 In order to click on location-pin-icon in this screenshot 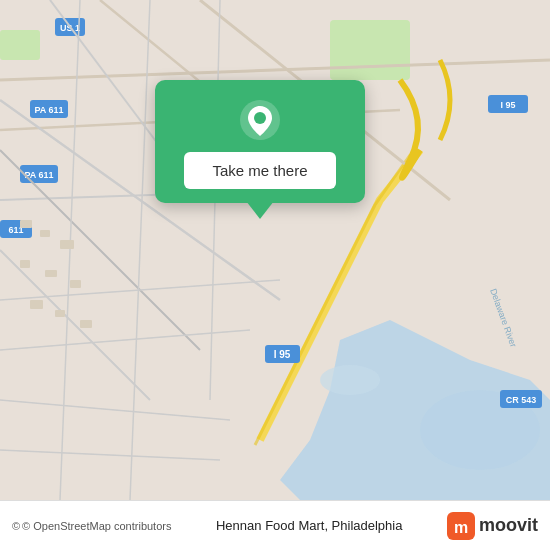, I will do `click(260, 120)`.